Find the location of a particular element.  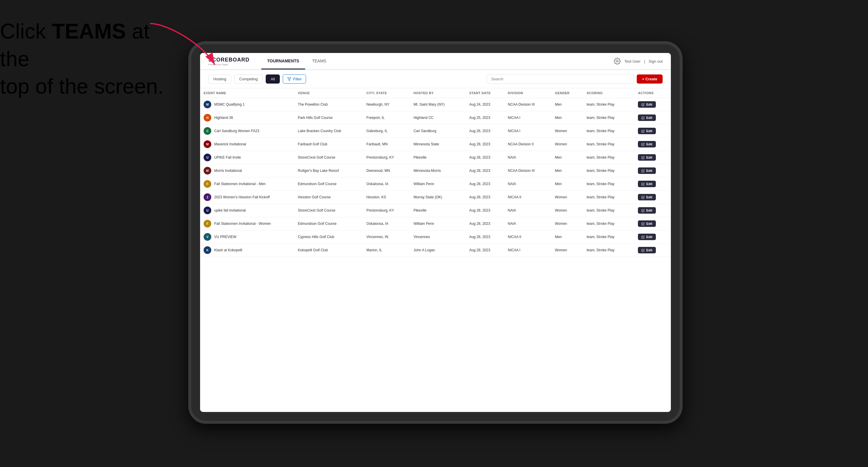

cell-venue: Edmundson Golf Course is located at coordinates (329, 184).